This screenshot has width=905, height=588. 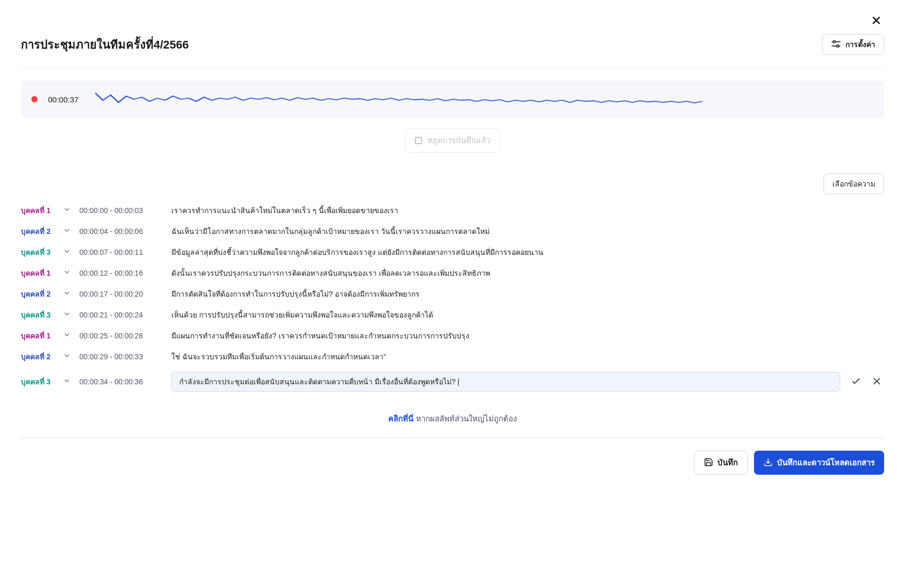 I want to click on save-button: บันทึก, so click(x=721, y=463).